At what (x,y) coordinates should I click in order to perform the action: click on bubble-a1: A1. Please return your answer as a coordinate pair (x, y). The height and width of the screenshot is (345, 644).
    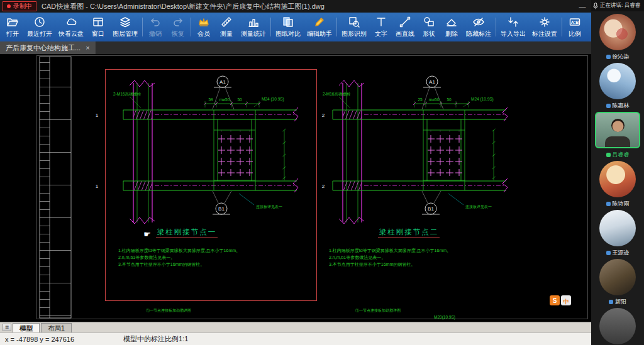
    Looking at the image, I should click on (432, 82).